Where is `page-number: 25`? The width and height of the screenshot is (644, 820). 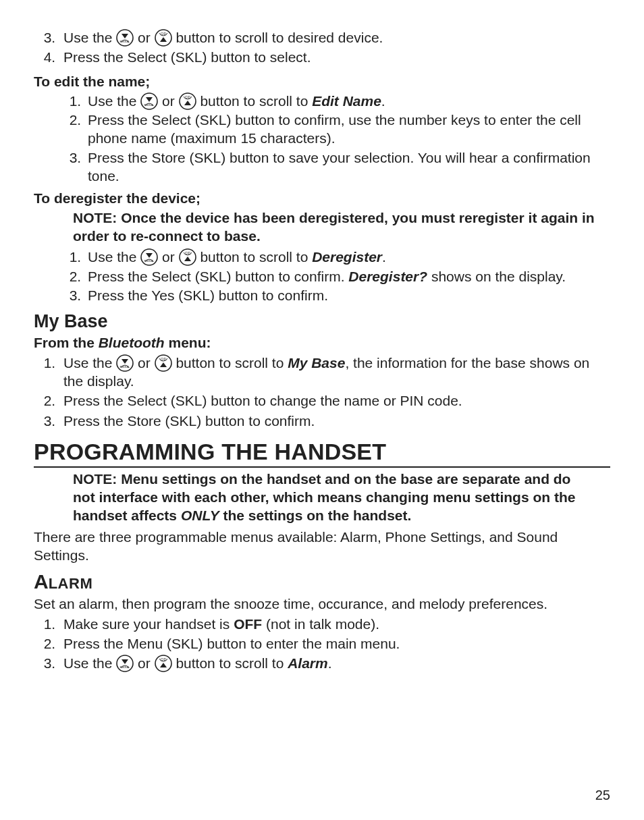 page-number: 25 is located at coordinates (603, 795).